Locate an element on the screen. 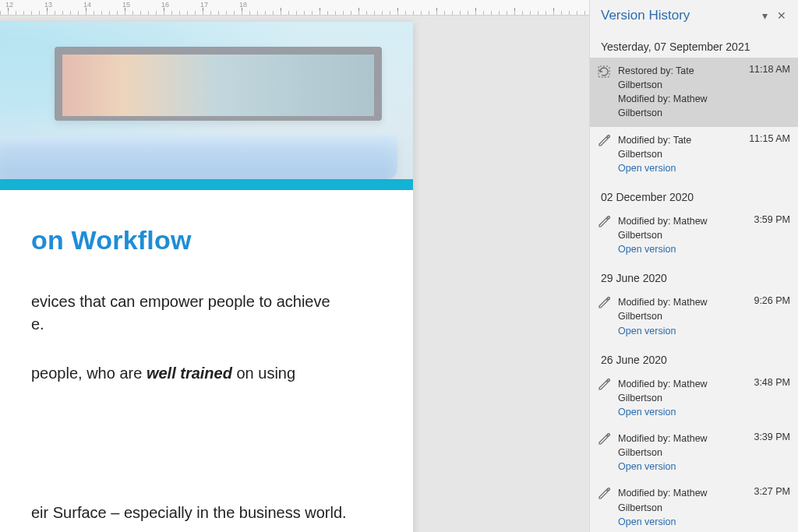  close-icon: ✕ is located at coordinates (782, 16).